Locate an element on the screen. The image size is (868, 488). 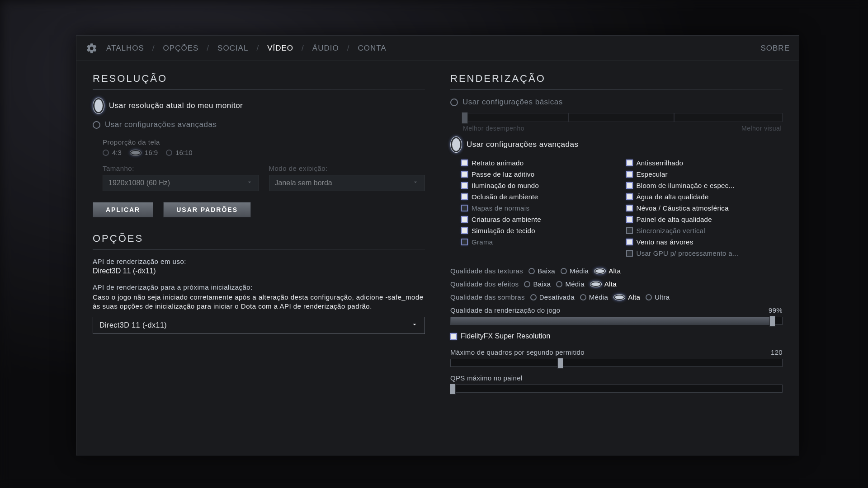
render-quality-value: 99% is located at coordinates (776, 310).